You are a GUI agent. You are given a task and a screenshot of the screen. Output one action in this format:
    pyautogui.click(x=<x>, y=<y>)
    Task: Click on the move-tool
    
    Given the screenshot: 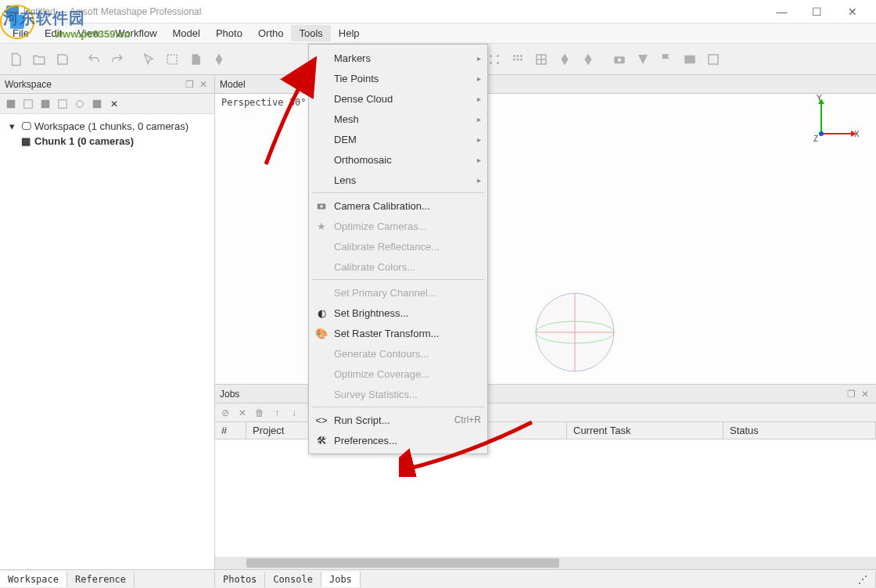 What is the action you would take?
    pyautogui.click(x=196, y=59)
    